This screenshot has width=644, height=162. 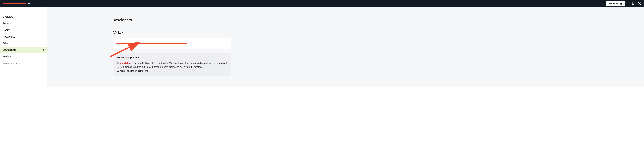 What do you see at coordinates (633, 3) in the screenshot?
I see `user-icon` at bounding box center [633, 3].